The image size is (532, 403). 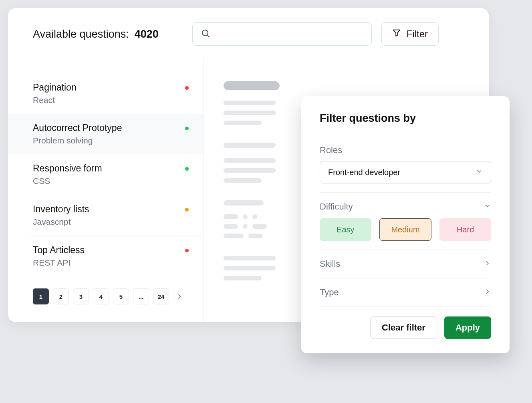 What do you see at coordinates (41, 296) in the screenshot?
I see `page-button: 1` at bounding box center [41, 296].